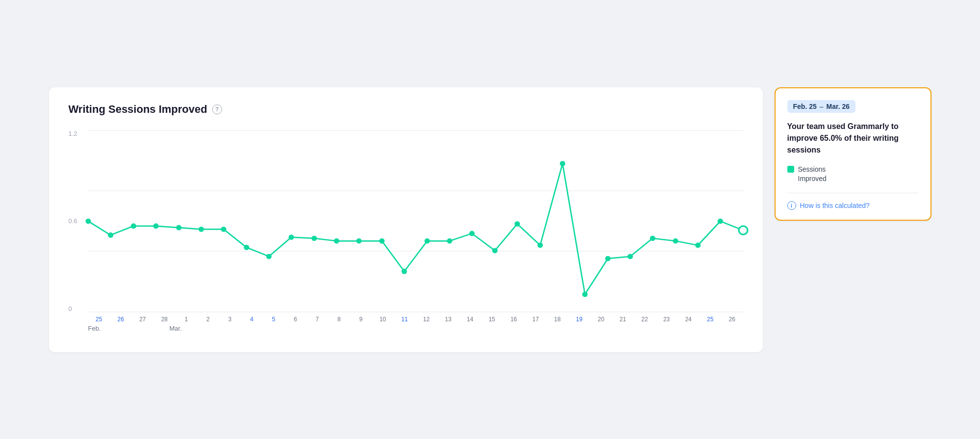 This screenshot has width=980, height=439. What do you see at coordinates (382, 319) in the screenshot?
I see `x-label: 10` at bounding box center [382, 319].